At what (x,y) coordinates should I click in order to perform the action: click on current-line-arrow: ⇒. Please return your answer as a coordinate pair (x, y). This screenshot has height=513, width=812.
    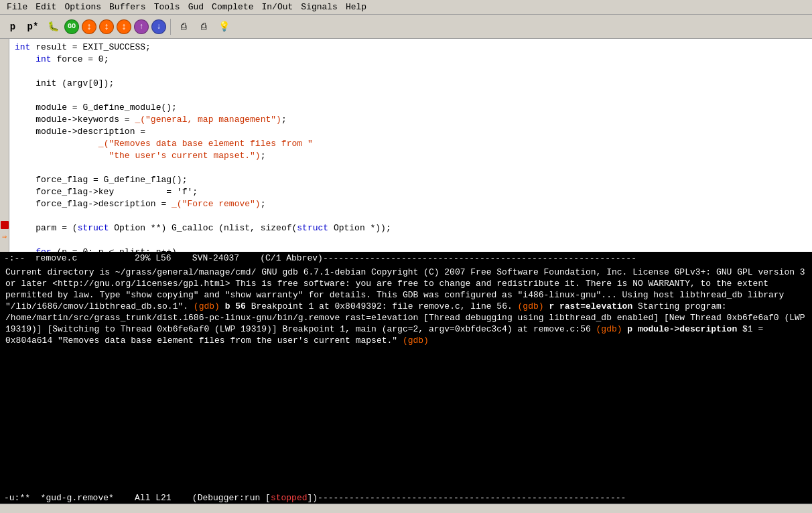
    Looking at the image, I should click on (4, 237).